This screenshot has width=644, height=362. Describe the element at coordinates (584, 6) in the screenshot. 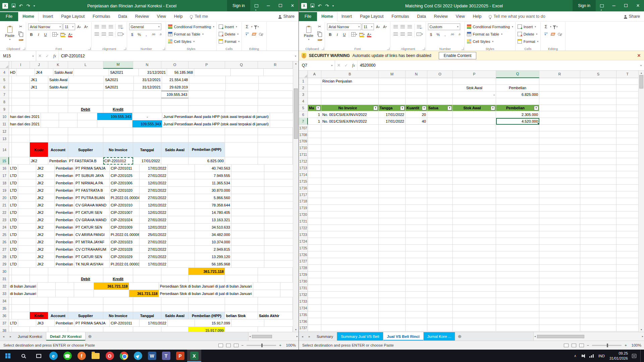

I see `sign-in-button: Sign in` at that location.